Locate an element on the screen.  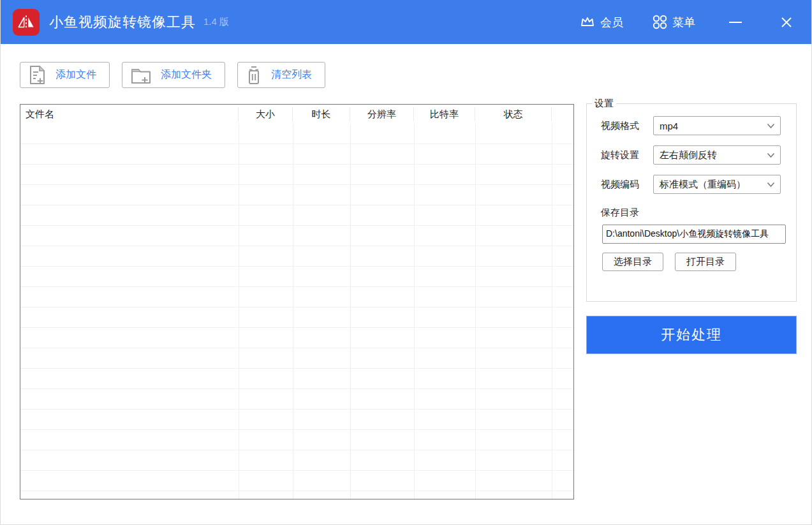
grid-menu-icon is located at coordinates (660, 22).